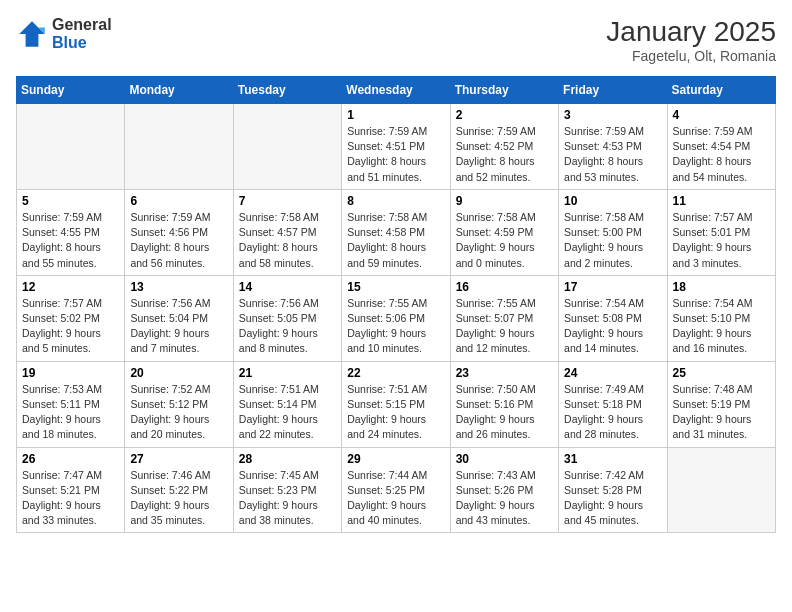 The height and width of the screenshot is (612, 792). I want to click on calendar-cell: 12Sunrise: 7:57 AM Sunset: 5:02 PM Dayli…, so click(71, 318).